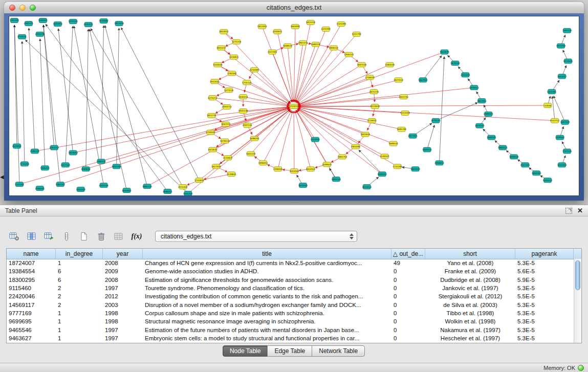  I want to click on graph-node: 1547402, so click(272, 52).